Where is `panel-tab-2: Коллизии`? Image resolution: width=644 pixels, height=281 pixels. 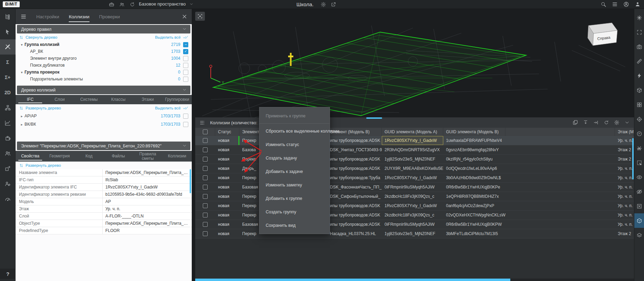
panel-tab-2: Коллизии is located at coordinates (79, 17).